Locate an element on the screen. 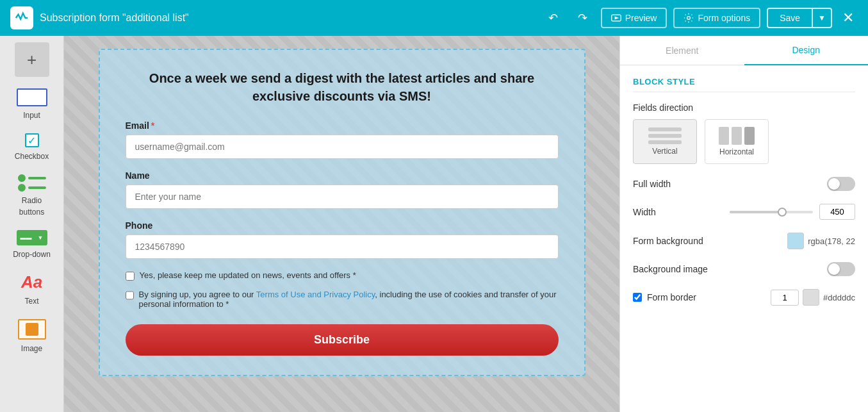 Image resolution: width=868 pixels, height=412 pixels. terms-link: Terms of Use and Privacy Policy is located at coordinates (315, 295).